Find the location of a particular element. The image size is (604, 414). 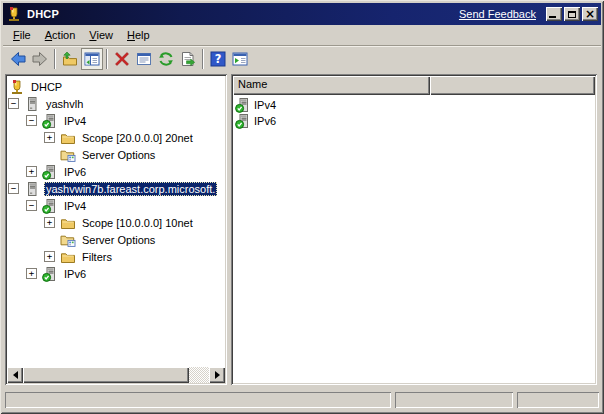

help-button is located at coordinates (218, 59).